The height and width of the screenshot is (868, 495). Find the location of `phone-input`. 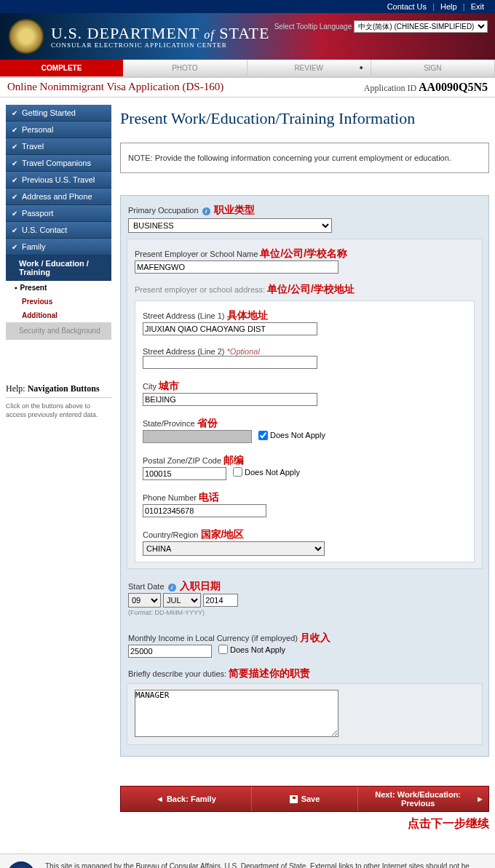

phone-input is located at coordinates (205, 511).